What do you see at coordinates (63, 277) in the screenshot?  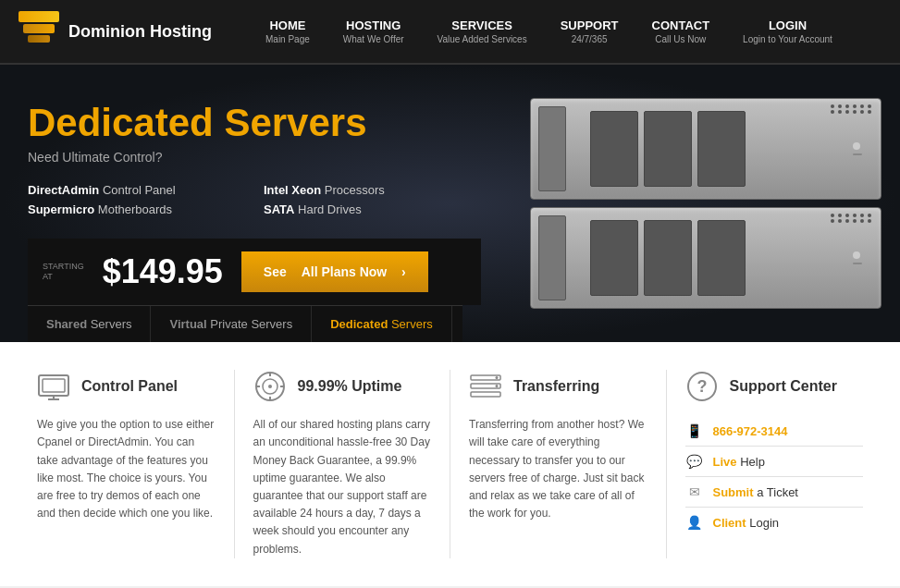 I see `price-label-bottom: AT` at bounding box center [63, 277].